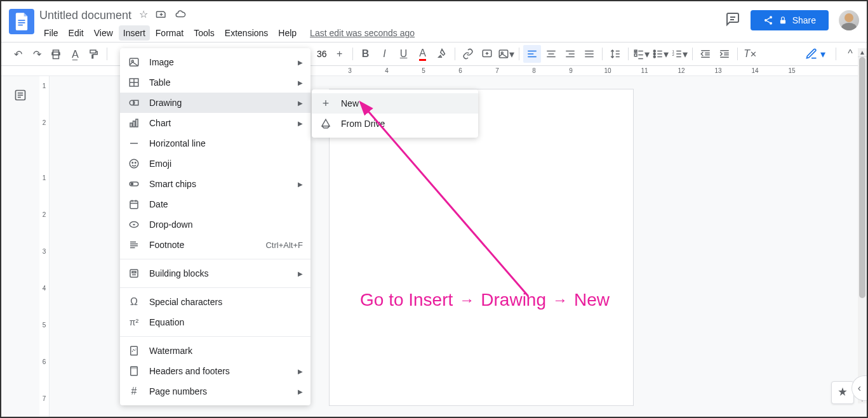 This screenshot has width=868, height=418. I want to click on insert-menu-table: Table ▶, so click(215, 82).